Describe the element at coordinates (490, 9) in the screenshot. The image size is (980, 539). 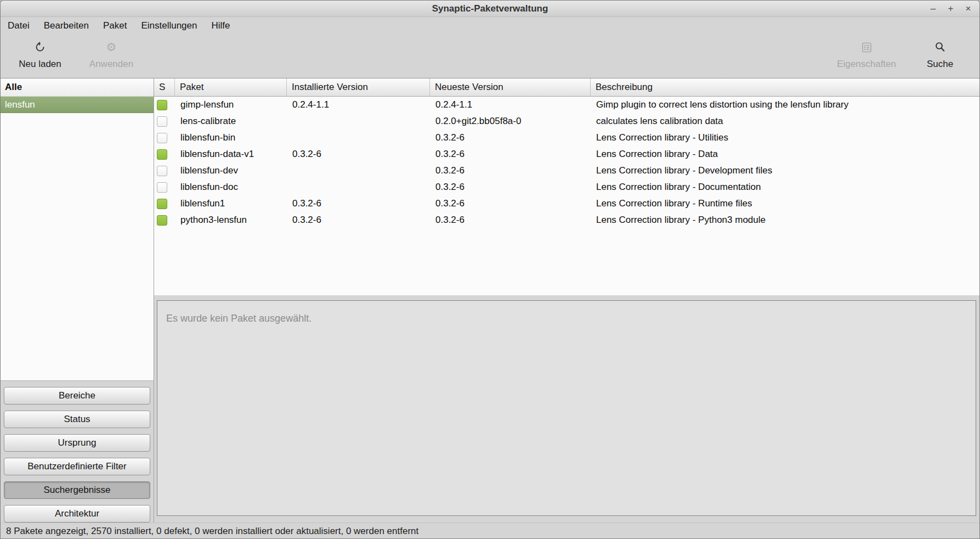
I see `window-title: Synaptic-Paketverwaltung` at that location.